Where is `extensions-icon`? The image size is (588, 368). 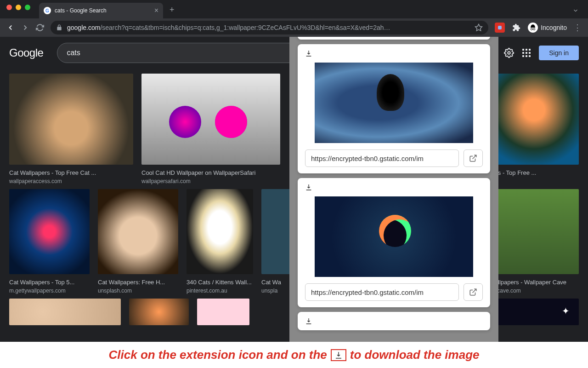 extensions-icon is located at coordinates (516, 28).